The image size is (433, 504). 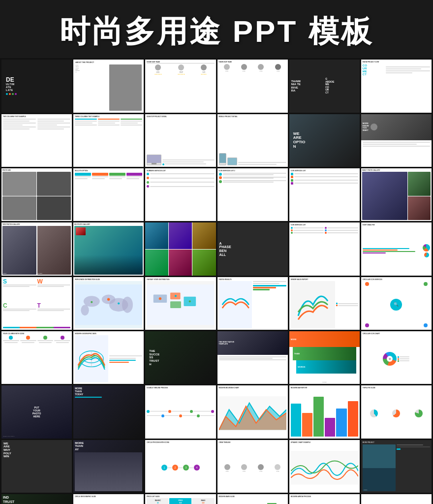 I want to click on slide-thumb-52: MODERN BARS SLIDE, so click(x=253, y=499).